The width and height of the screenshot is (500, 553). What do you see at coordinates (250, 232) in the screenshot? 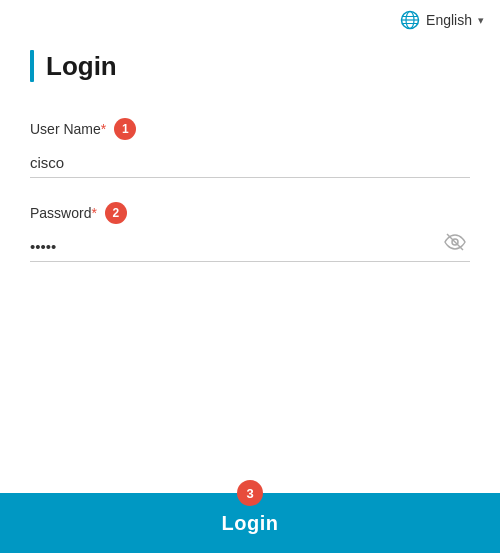
I see `password-field-group: Password* 2` at bounding box center [250, 232].